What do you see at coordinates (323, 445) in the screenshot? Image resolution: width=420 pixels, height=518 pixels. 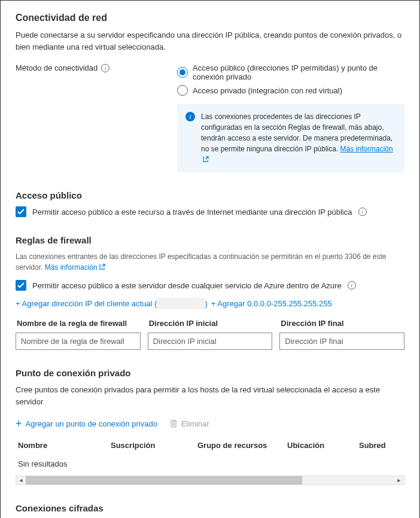 I see `col-location: Ubicación` at bounding box center [323, 445].